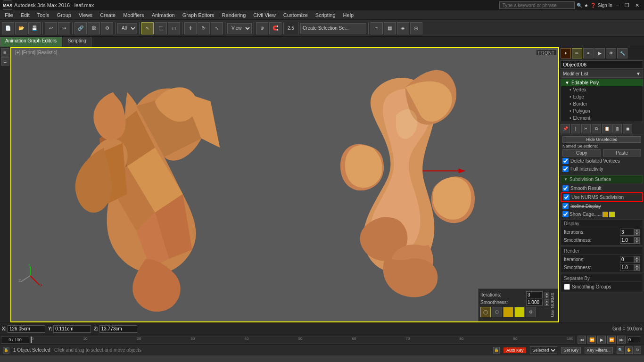 This screenshot has width=644, height=362. What do you see at coordinates (566, 214) in the screenshot?
I see `show-cage-checkbox` at bounding box center [566, 214].